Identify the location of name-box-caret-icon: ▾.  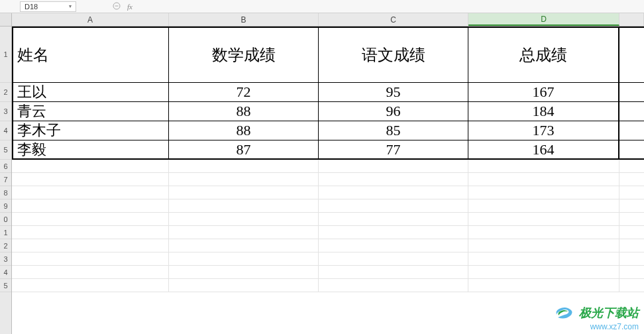
(70, 7).